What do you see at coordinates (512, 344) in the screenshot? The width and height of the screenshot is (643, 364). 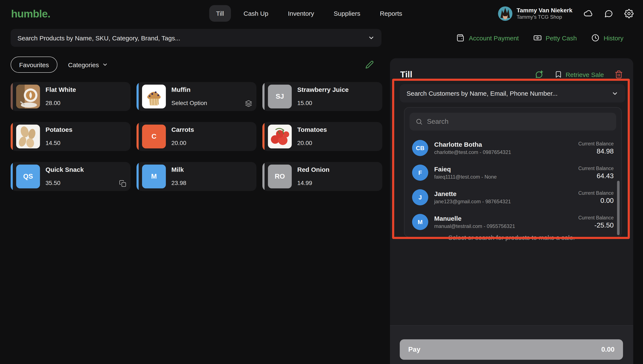 I see `pay-footer: Pay 0.00` at bounding box center [512, 344].